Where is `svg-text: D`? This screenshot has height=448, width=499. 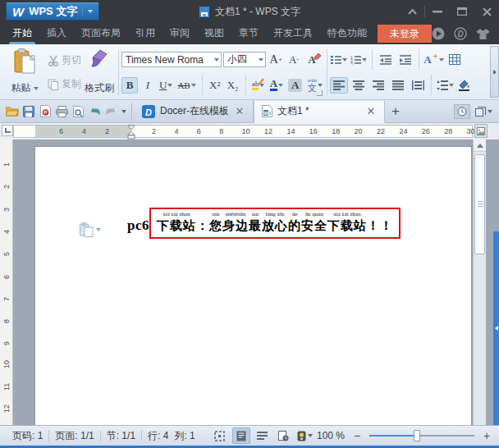 svg-text: D is located at coordinates (460, 34).